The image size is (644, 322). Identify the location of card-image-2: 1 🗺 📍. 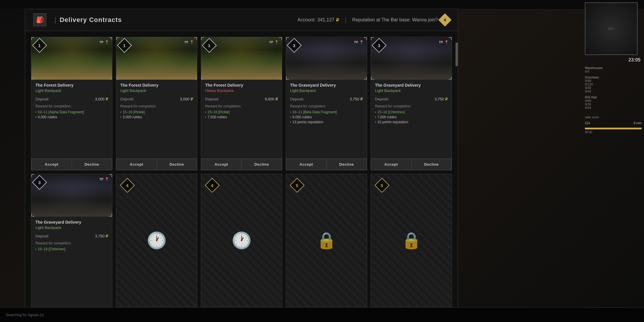
(157, 59).